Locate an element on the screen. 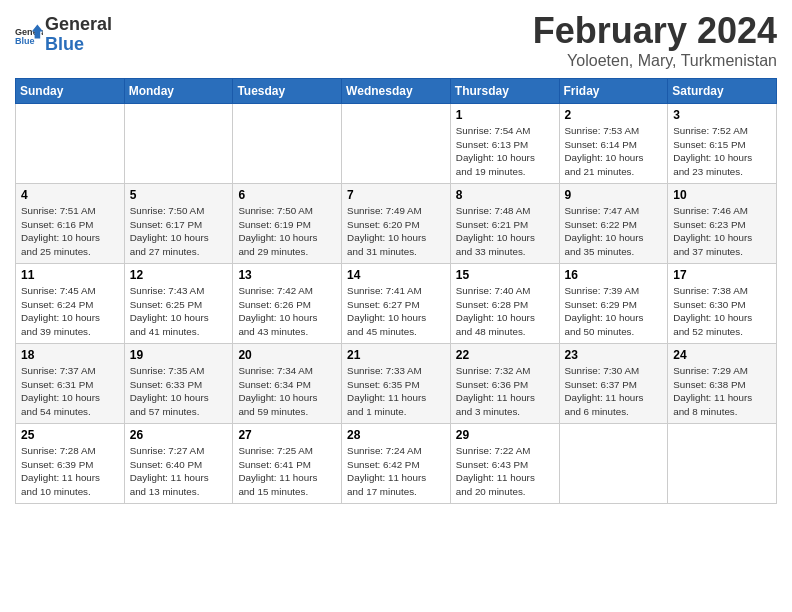 Image resolution: width=792 pixels, height=612 pixels. logo: General Blue General Blue is located at coordinates (64, 35).